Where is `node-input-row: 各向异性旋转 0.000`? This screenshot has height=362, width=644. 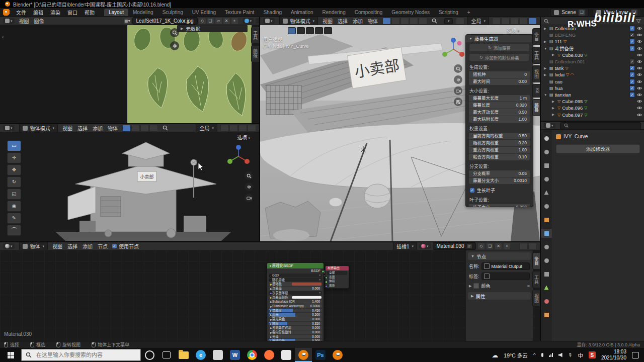
node-input-row: 各向异性旋转 0.000 is located at coordinates (295, 332).